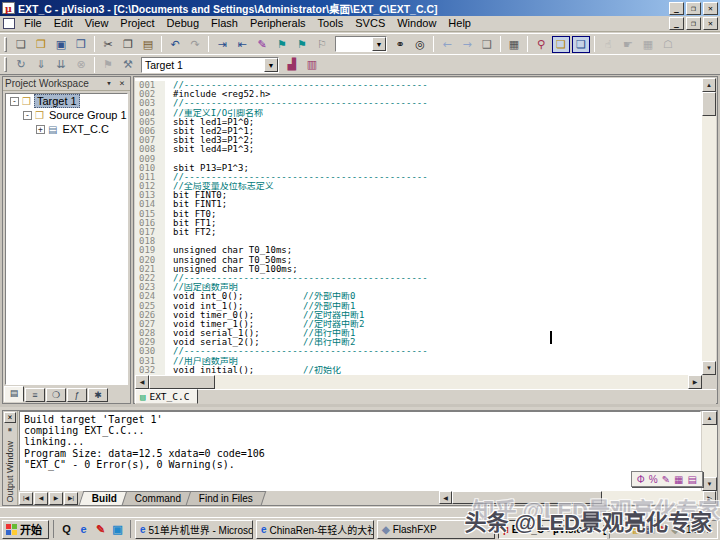 This screenshot has width=720, height=540. Describe the element at coordinates (41, 498) in the screenshot. I see `tab-scroll-left-icon: ◀` at that location.